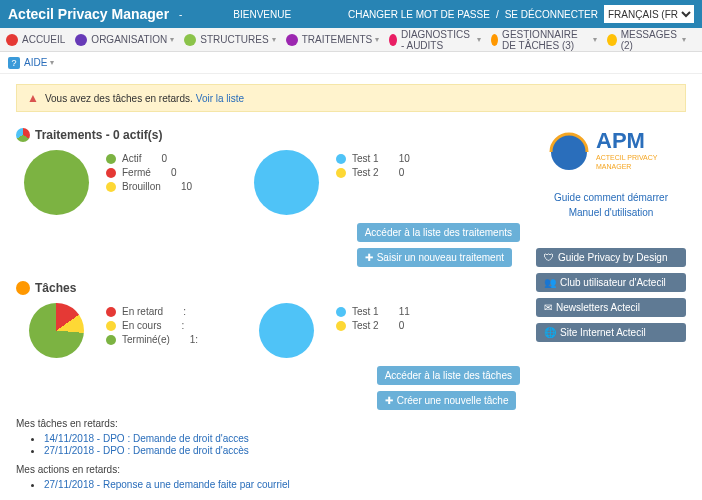 This screenshot has width=702, height=500. What do you see at coordinates (611, 198) in the screenshot?
I see `guide-start-link: Guide comment démarrer` at bounding box center [611, 198].